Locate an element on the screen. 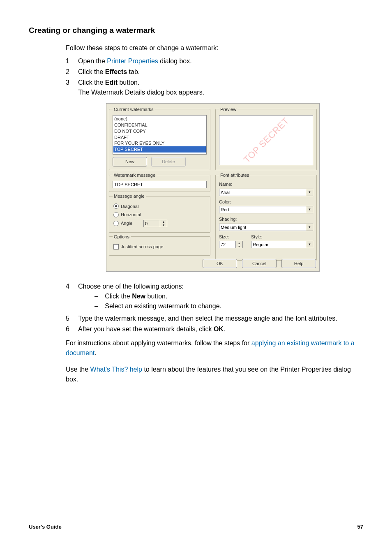  checkbox-label: Justified across page is located at coordinates (142, 247).